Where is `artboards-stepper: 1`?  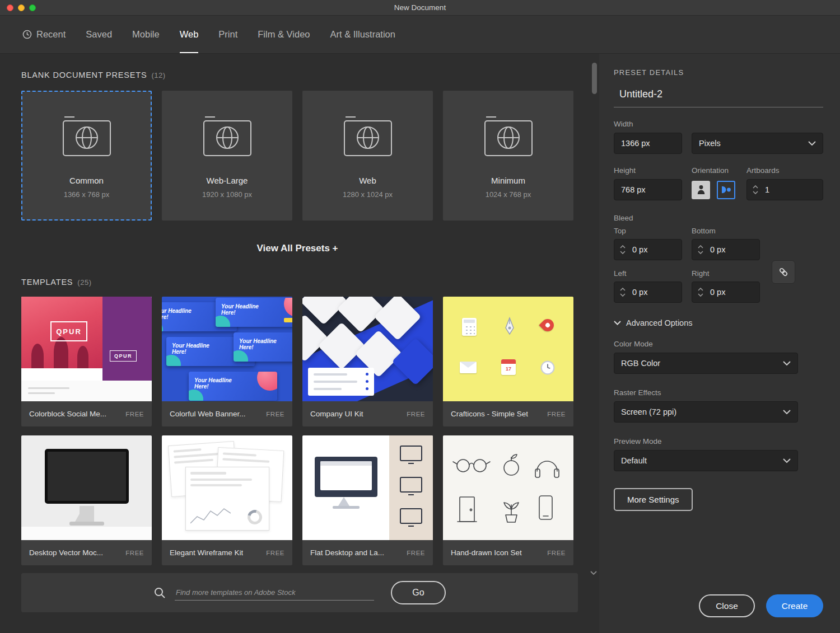
artboards-stepper: 1 is located at coordinates (785, 190).